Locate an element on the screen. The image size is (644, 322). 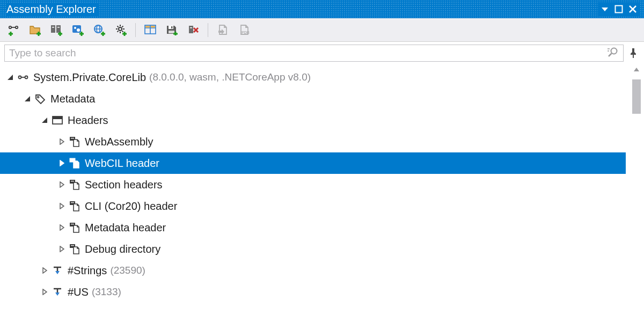
search-placeholder: Type to search is located at coordinates (306, 53).